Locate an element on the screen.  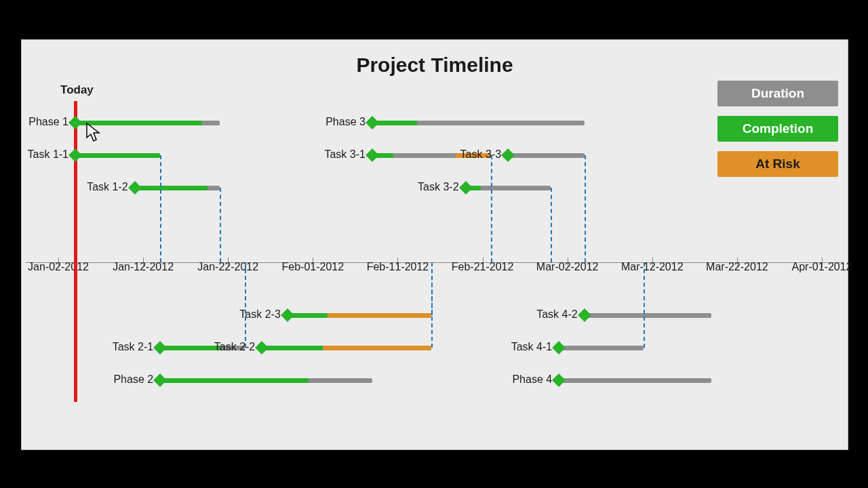
task-label: Task 4-2 is located at coordinates (557, 314).